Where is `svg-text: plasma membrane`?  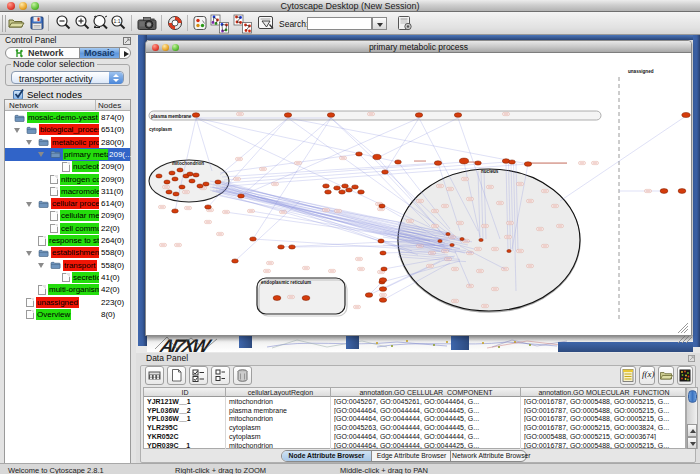
svg-text: plasma membrane is located at coordinates (172, 116).